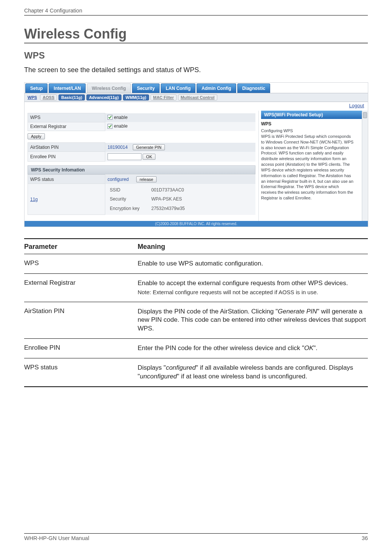 The width and height of the screenshot is (392, 551). Describe the element at coordinates (196, 264) in the screenshot. I see `table-row: WPSEnable to use WPS automatic configura…` at that location.